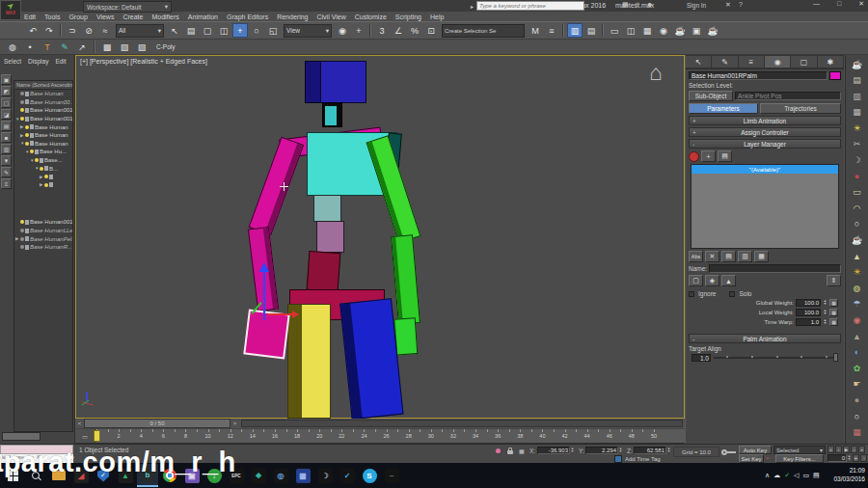  Describe the element at coordinates (680, 31) in the screenshot. I see `render-setup-icon: ☕` at that location.